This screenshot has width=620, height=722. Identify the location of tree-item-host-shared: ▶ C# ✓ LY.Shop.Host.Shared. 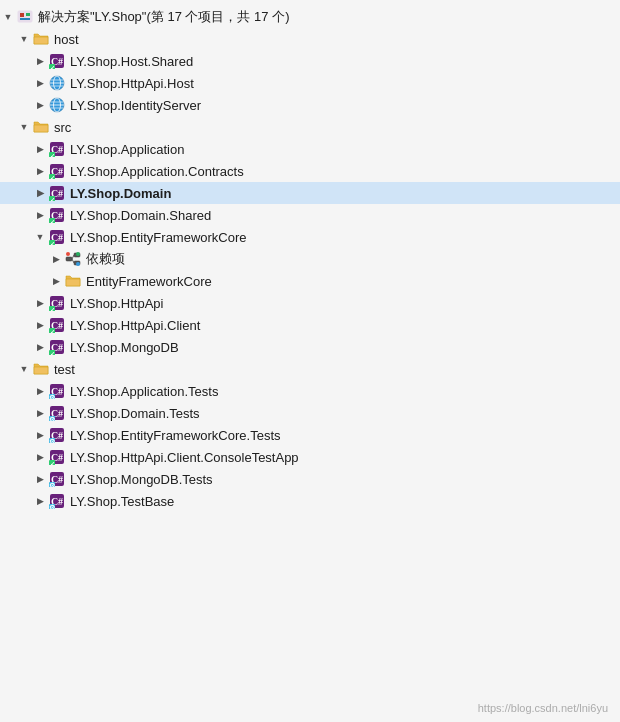
(310, 61).